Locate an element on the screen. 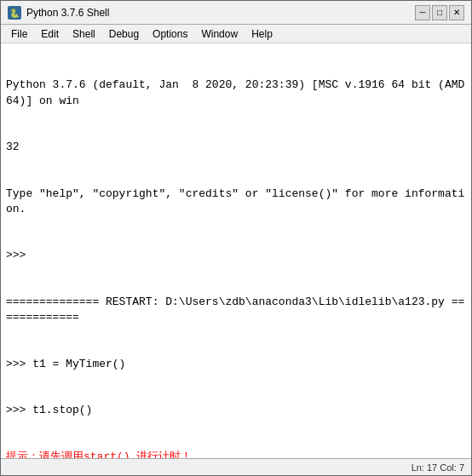 This screenshot has width=472, height=476. menu-file: File is located at coordinates (19, 34).